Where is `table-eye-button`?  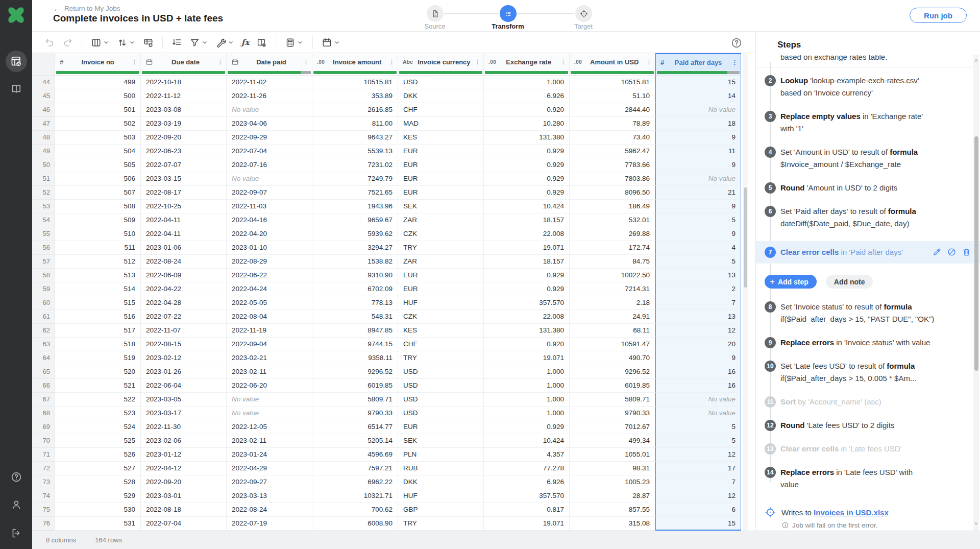 table-eye-button is located at coordinates (148, 43).